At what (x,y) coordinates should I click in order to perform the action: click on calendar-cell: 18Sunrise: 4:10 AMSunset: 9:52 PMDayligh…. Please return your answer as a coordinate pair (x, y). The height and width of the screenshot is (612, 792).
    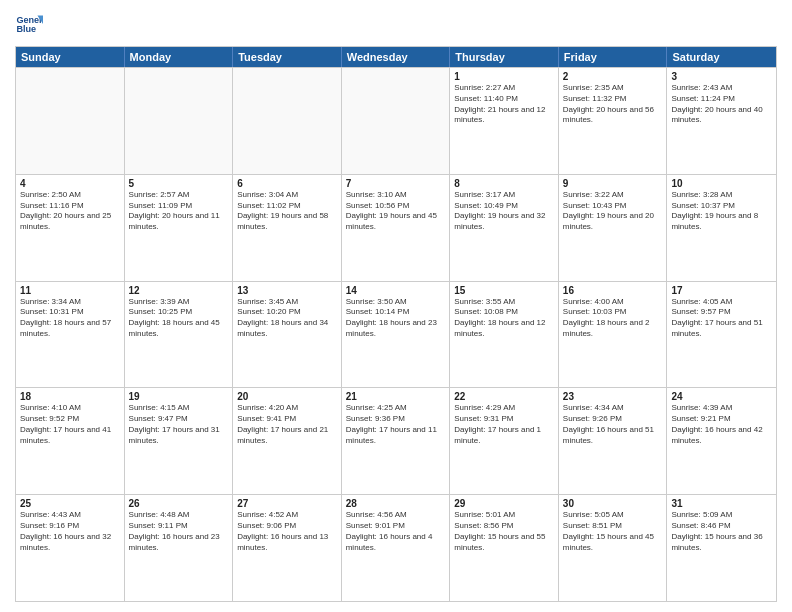
    Looking at the image, I should click on (70, 441).